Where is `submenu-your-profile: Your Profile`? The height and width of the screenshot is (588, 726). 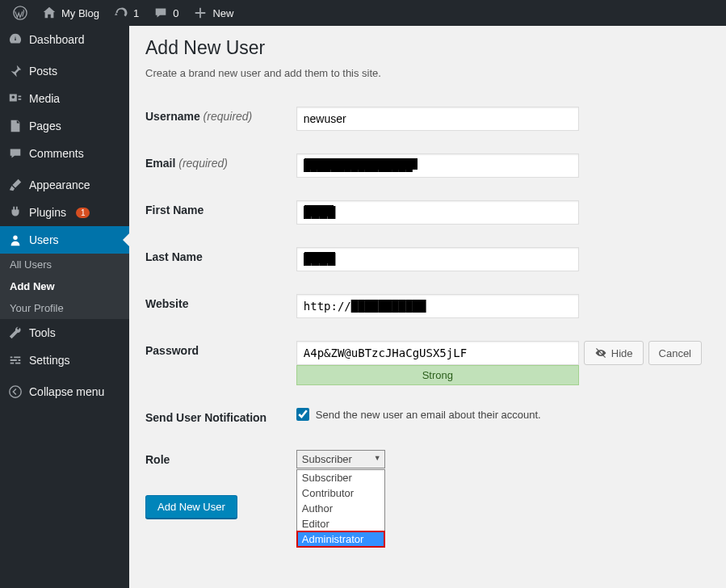
submenu-your-profile: Your Profile is located at coordinates (65, 309).